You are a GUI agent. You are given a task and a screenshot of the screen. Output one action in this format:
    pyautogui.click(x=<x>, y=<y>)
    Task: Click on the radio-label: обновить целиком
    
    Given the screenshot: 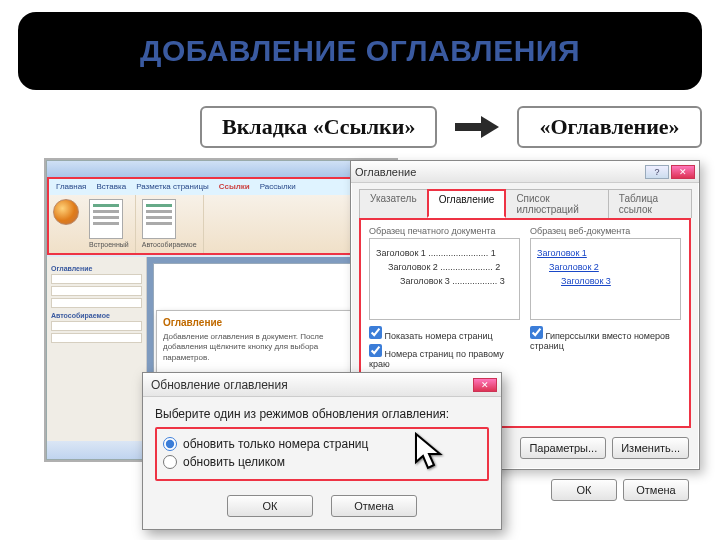 What is the action you would take?
    pyautogui.click(x=234, y=462)
    